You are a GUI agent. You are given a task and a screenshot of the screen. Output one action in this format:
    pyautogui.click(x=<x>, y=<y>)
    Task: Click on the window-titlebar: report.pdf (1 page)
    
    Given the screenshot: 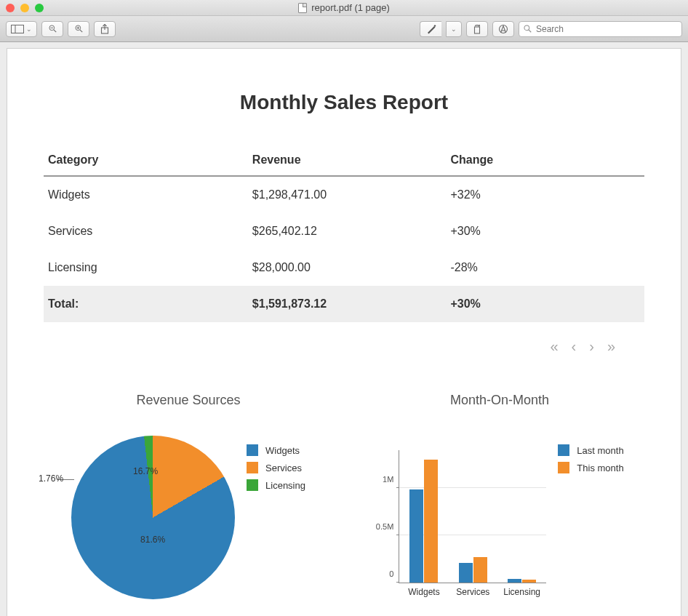 What is the action you would take?
    pyautogui.click(x=344, y=8)
    